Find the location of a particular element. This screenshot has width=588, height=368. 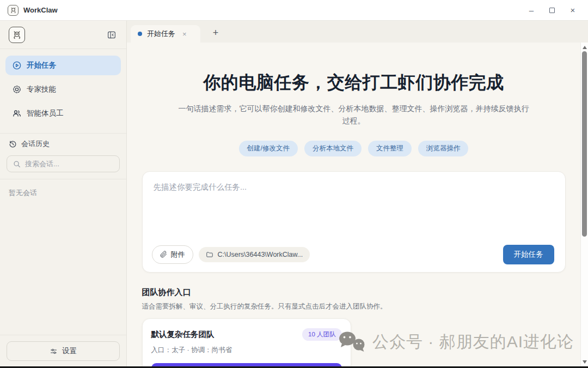

wechat-icon is located at coordinates (352, 342).